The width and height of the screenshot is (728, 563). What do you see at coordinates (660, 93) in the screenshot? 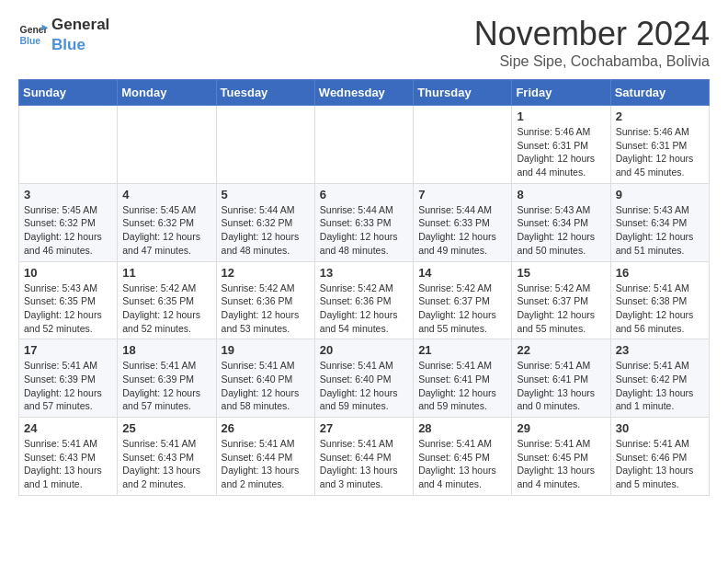
I see `col-saturday: Saturday` at bounding box center [660, 93].